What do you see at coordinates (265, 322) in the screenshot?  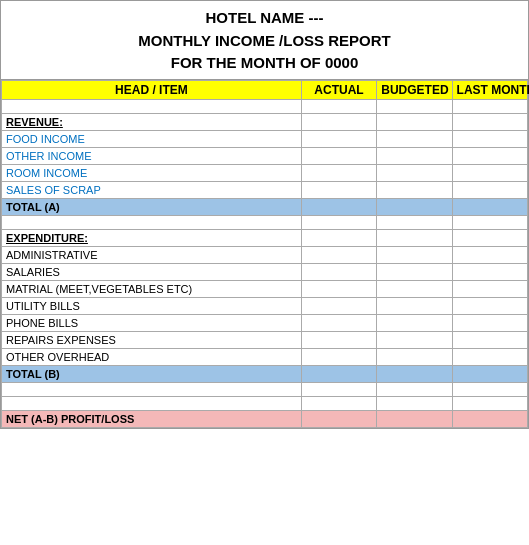 I see `table-row: PHONE BILLS` at bounding box center [265, 322].